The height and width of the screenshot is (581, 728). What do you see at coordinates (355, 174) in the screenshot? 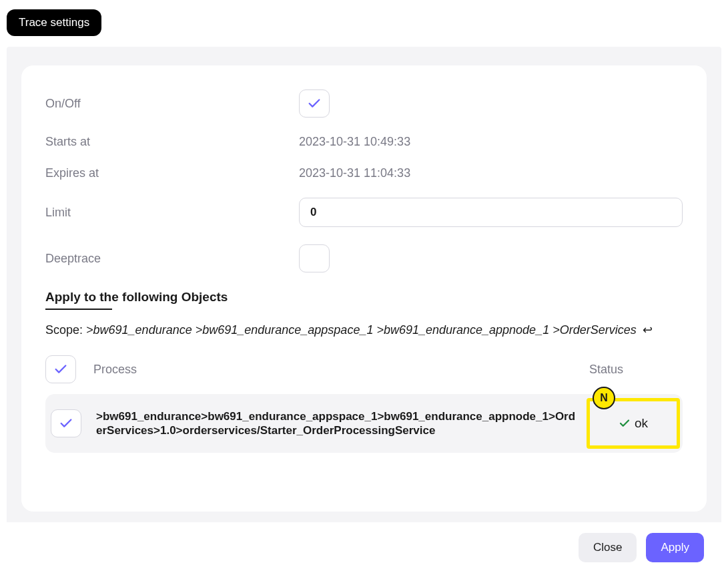
I see `value-expires-at: 2023-10-31 11:04:33` at bounding box center [355, 174].